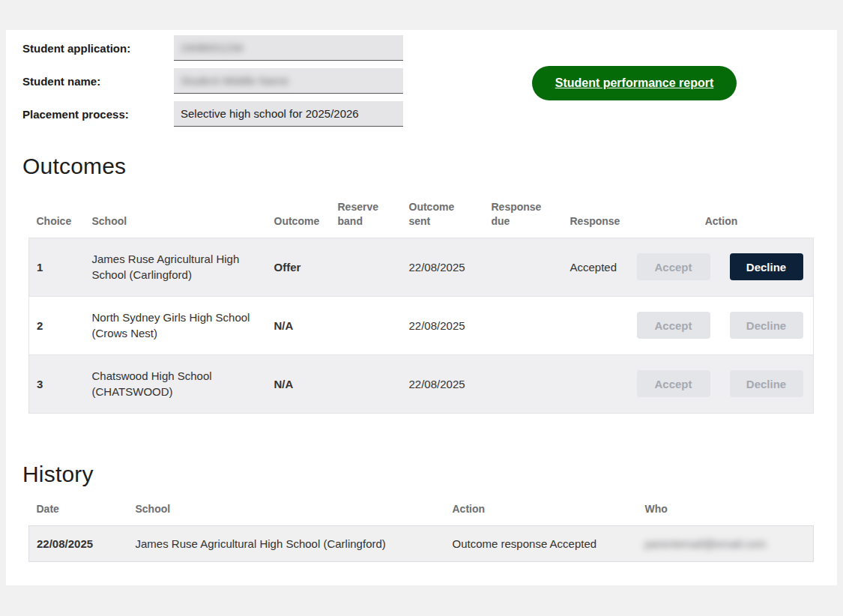 This screenshot has height=616, width=843. What do you see at coordinates (541, 543) in the screenshot?
I see `history-action: Outcome response Accepted` at bounding box center [541, 543].